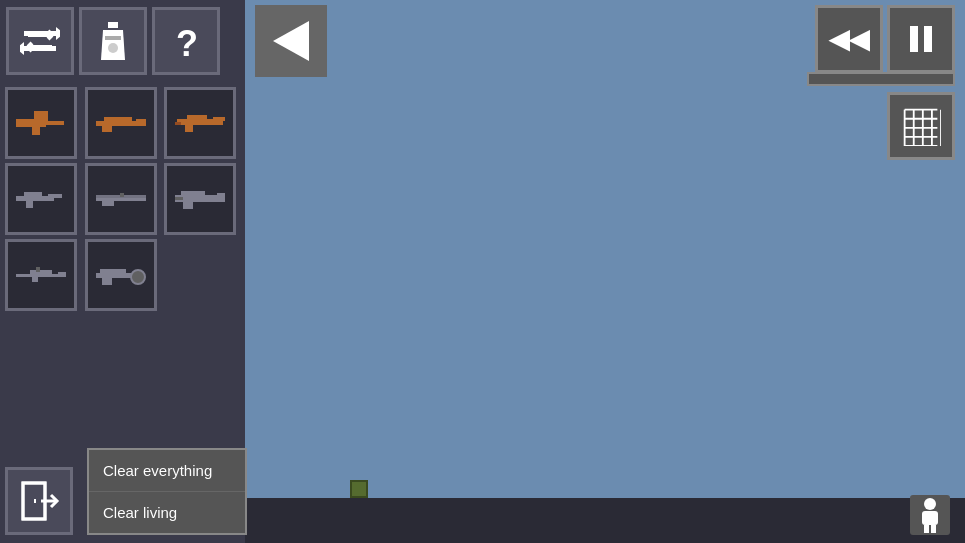 The image size is (965, 543). What do you see at coordinates (359, 489) in the screenshot?
I see `player-character` at bounding box center [359, 489].